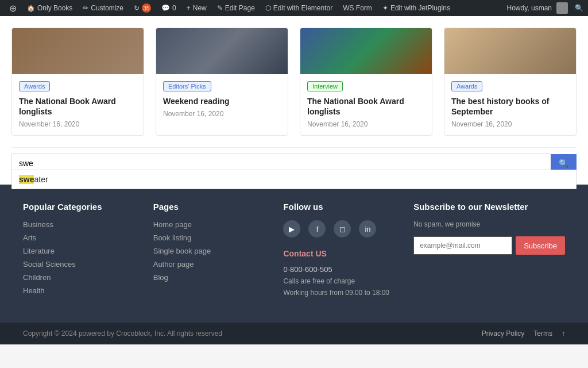  Describe the element at coordinates (142, 8) in the screenshot. I see `updates-item: ↻ 35` at that location.